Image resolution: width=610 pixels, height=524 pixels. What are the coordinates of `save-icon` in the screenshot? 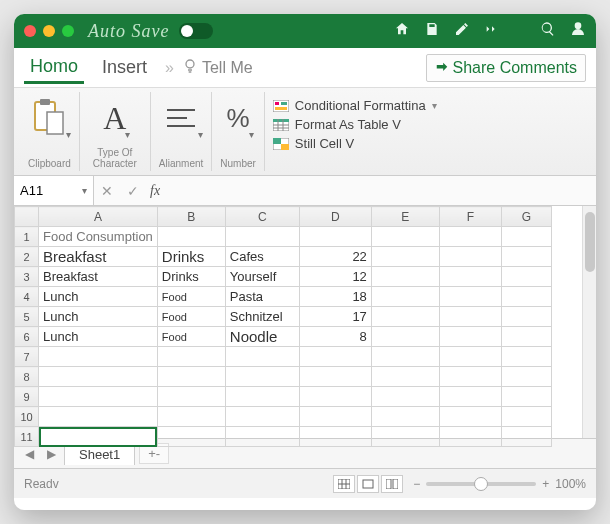 It's located at (432, 31).